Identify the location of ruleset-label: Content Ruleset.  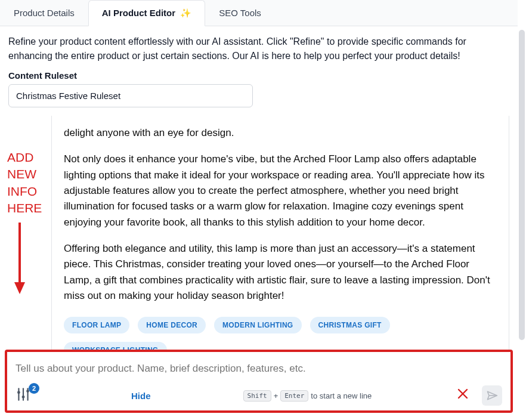
(259, 78).